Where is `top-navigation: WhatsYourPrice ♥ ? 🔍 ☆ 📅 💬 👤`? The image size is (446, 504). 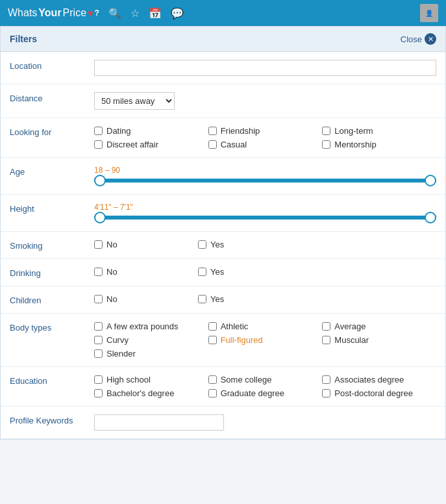
top-navigation: WhatsYourPrice ♥ ? 🔍 ☆ 📅 💬 👤 is located at coordinates (223, 13).